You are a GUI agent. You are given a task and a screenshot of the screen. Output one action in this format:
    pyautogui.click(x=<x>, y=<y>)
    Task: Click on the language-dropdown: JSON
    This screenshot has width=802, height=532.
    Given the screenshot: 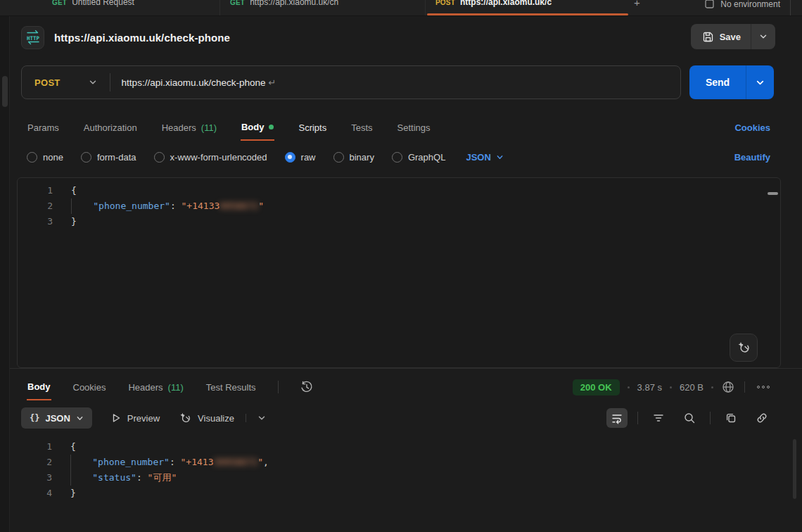 What is the action you would take?
    pyautogui.click(x=484, y=158)
    